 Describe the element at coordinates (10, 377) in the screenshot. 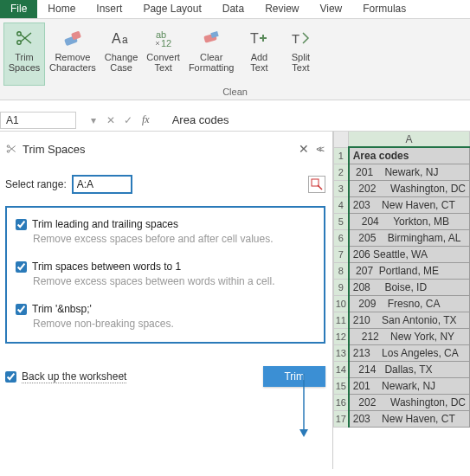

I see `backup-checkbox` at that location.